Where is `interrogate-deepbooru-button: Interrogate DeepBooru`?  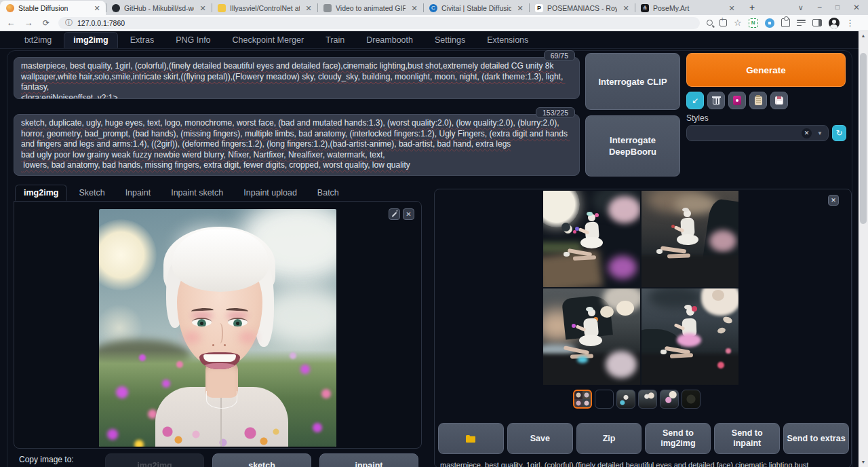 interrogate-deepbooru-button: Interrogate DeepBooru is located at coordinates (633, 146).